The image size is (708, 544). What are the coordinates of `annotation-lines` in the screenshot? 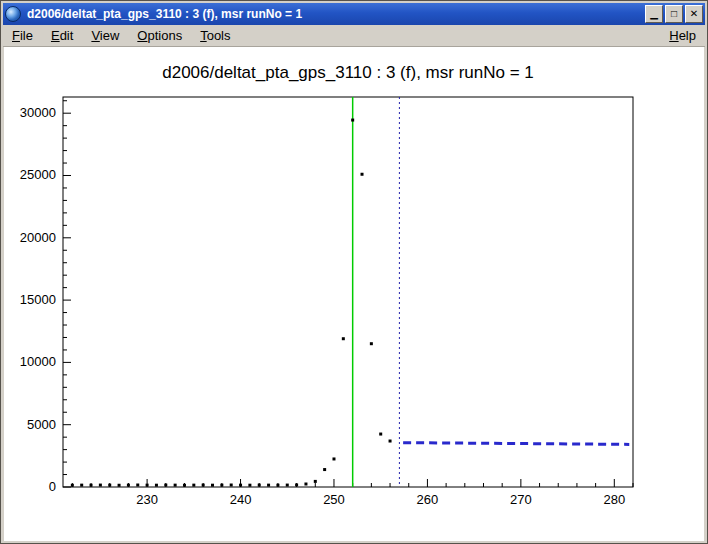 It's located at (376, 292).